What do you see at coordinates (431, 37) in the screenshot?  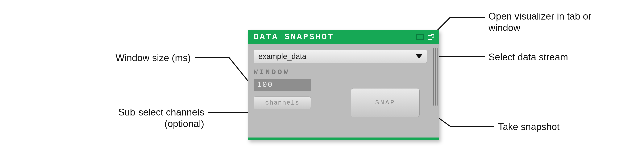 I see `open-in-window-icon` at bounding box center [431, 37].